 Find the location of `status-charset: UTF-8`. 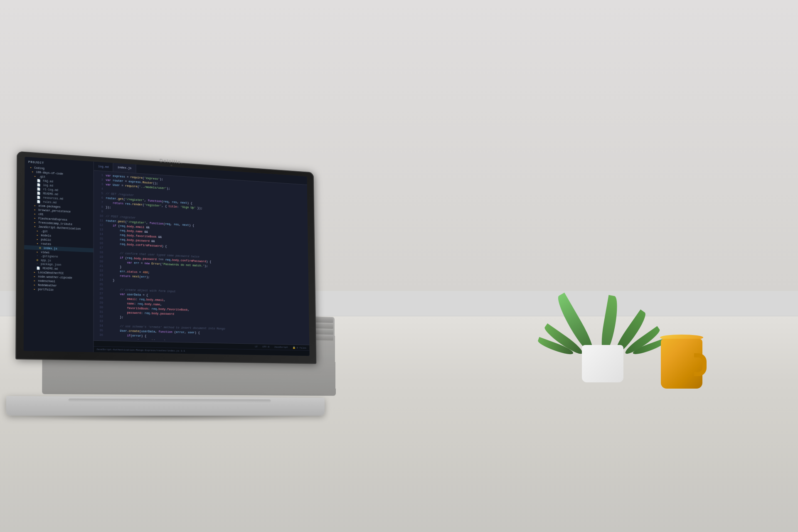

status-charset: UTF-8 is located at coordinates (266, 347).